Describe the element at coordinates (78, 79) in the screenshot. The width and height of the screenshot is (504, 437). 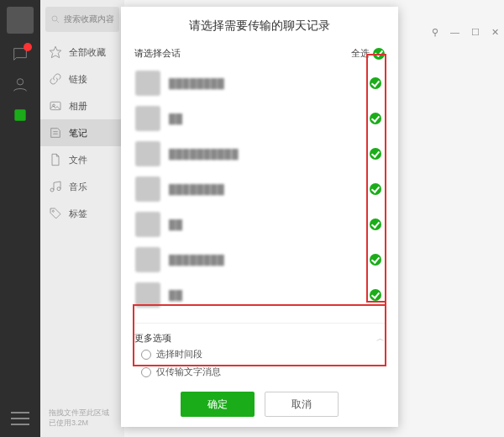
I see `sidebar-item-label: 链接` at that location.